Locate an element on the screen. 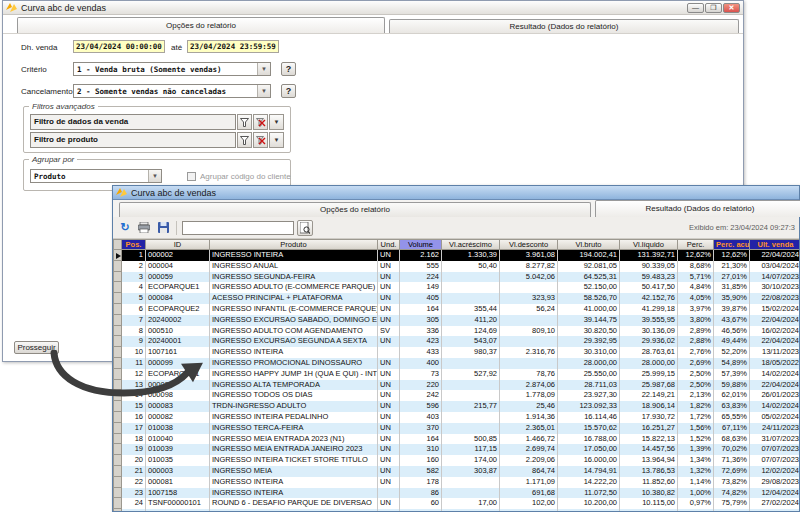 This screenshot has width=800, height=512. cancelamento-select: 2 - Somente vendas não canceladas ▼ is located at coordinates (172, 91).